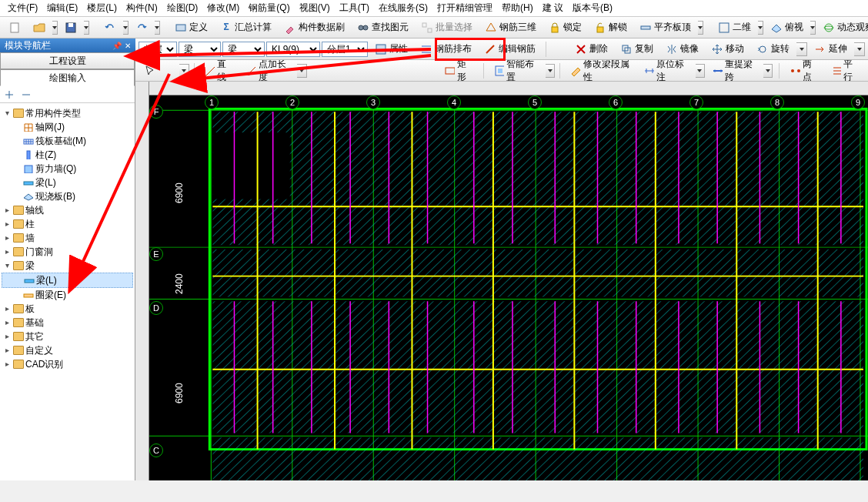  I want to click on redo-dropdown, so click(157, 28).